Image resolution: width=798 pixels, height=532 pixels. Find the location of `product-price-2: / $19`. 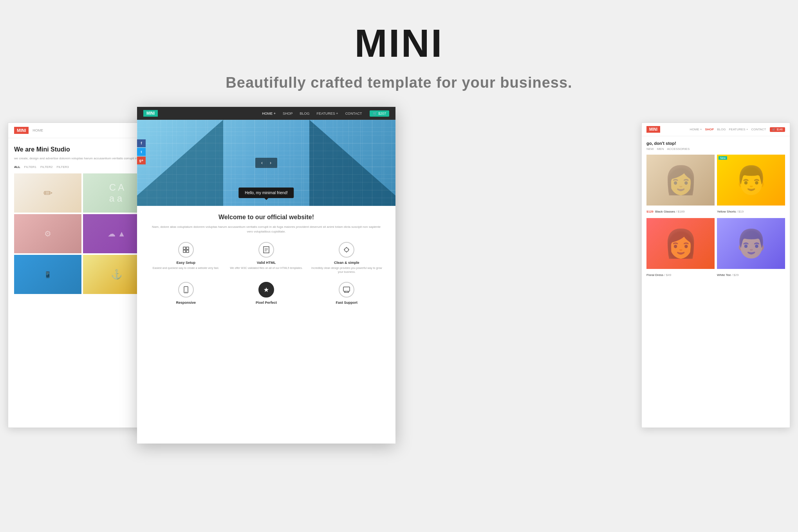

product-price-2: / $19 is located at coordinates (740, 211).